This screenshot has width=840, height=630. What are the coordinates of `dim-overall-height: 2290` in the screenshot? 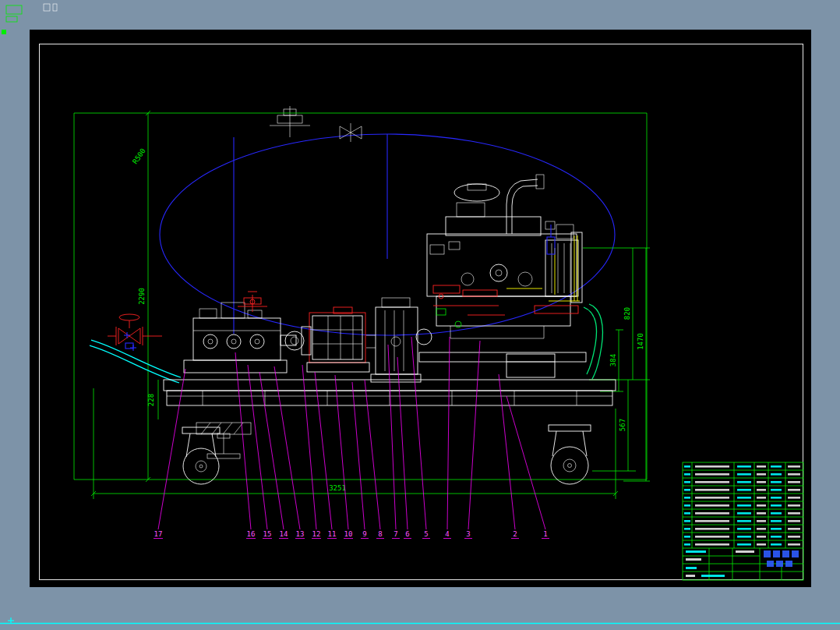 It's located at (142, 296).